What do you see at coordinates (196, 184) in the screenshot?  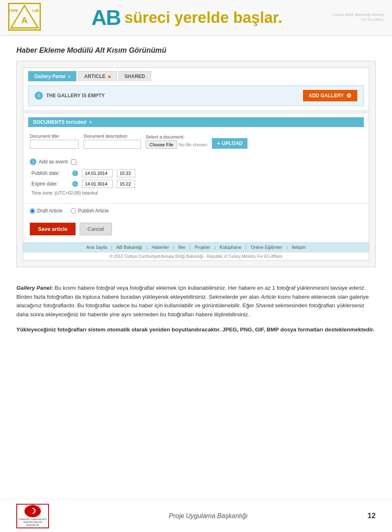 I see `expire-date-row: Expire date: i` at bounding box center [196, 184].